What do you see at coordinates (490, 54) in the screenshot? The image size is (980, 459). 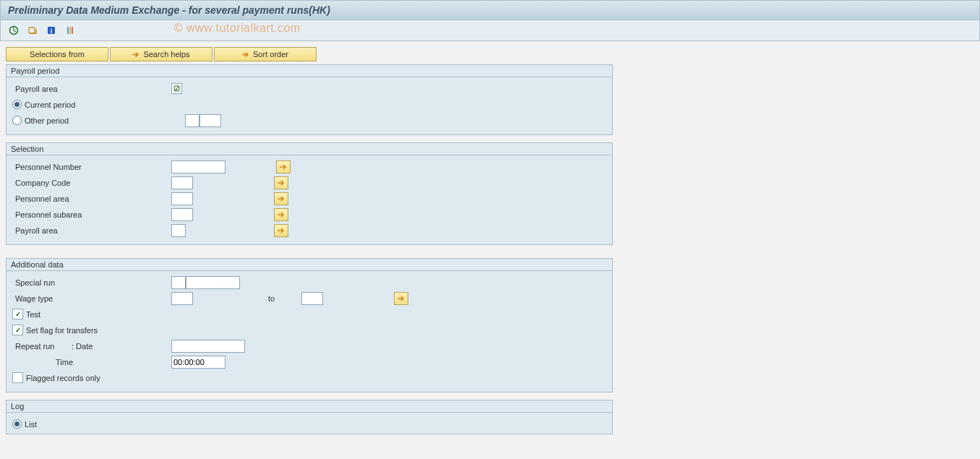 I see `selection-button-row: Selections from ➔ Search helps ➔ Sort or…` at bounding box center [490, 54].